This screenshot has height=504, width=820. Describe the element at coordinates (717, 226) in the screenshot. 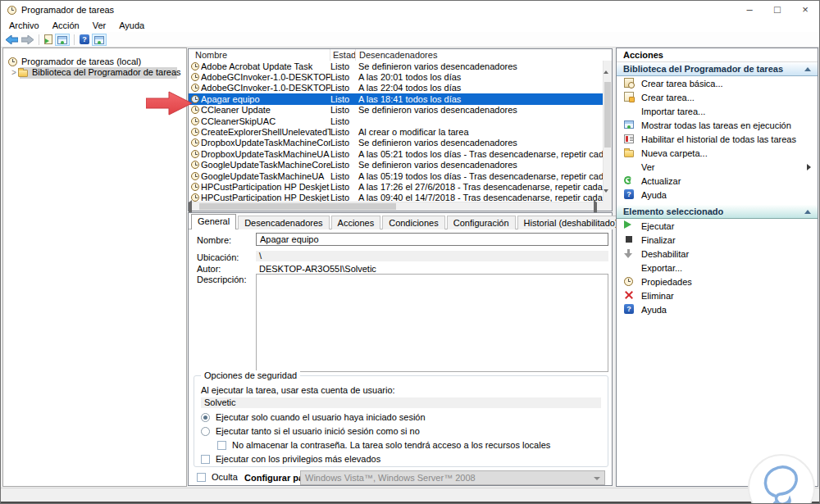

I see `action-ejecutar: Ejecutar` at that location.